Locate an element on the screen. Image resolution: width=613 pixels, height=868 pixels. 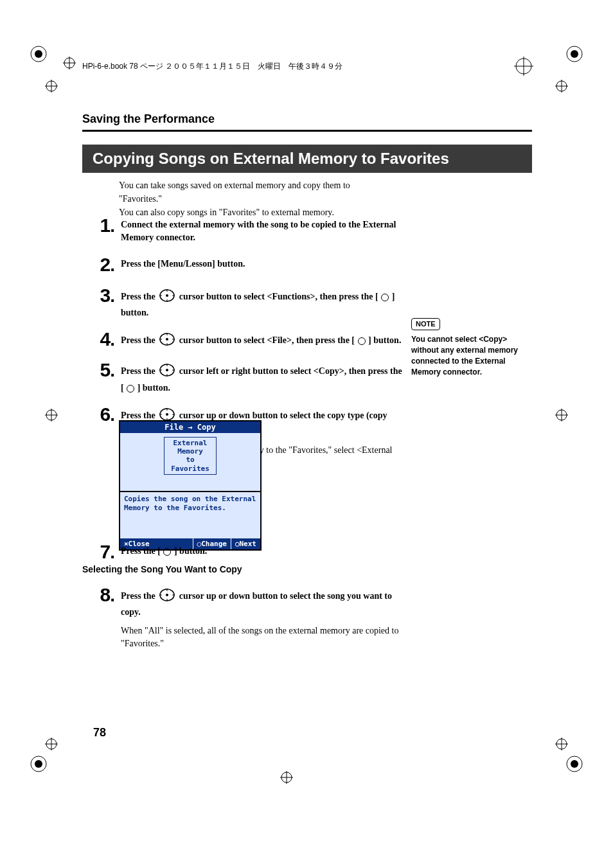
page-banner: Copying Songs on External Memory to Favo… is located at coordinates (307, 159).